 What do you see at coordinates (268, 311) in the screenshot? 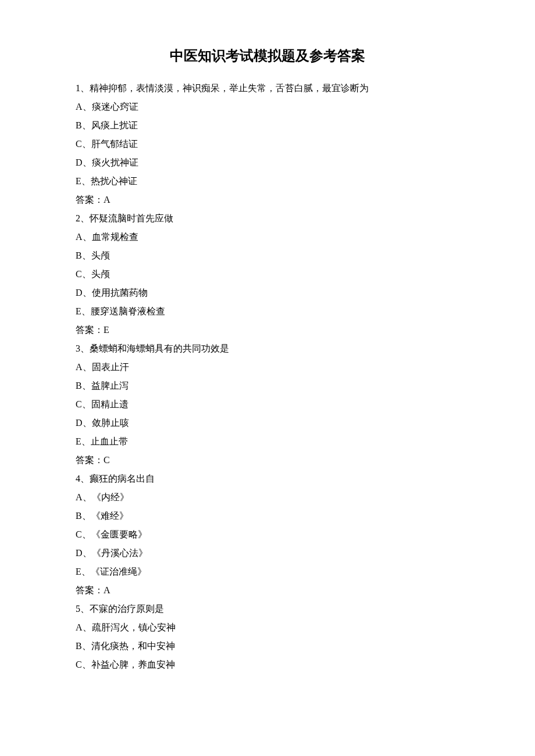
I see `question-option: E、腰穿送脑脊液检查` at bounding box center [268, 311].